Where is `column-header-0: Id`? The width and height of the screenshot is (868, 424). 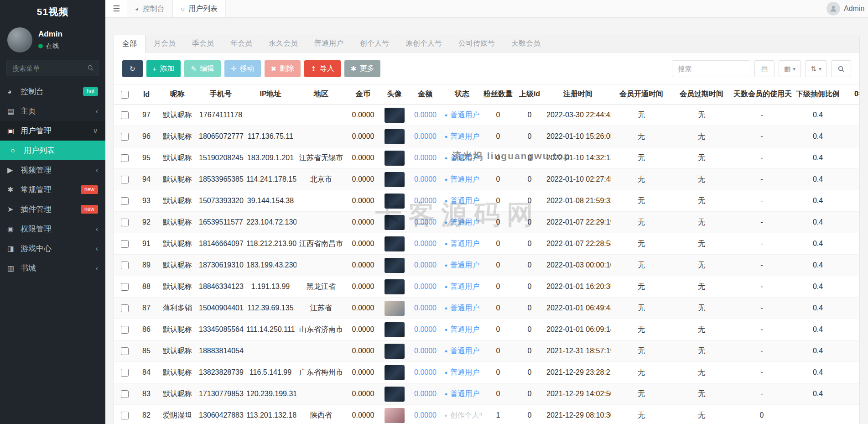
column-header-0: Id is located at coordinates (146, 94).